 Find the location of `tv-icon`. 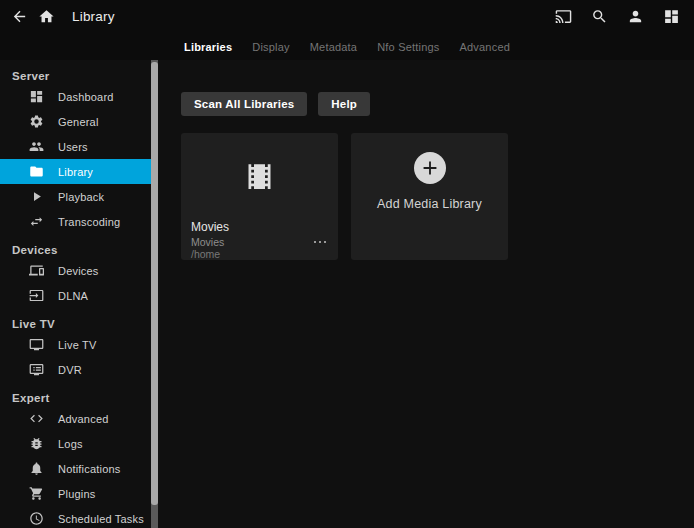

tv-icon is located at coordinates (36, 344).